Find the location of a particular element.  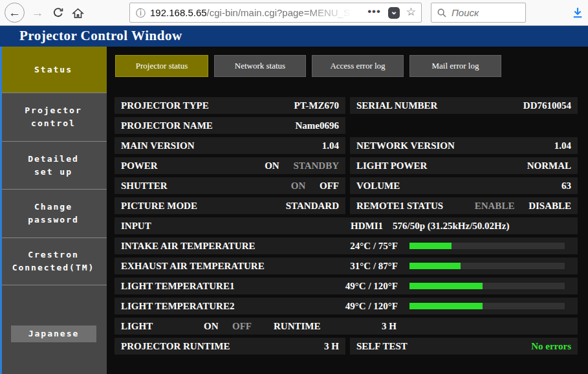

input-source: HDMI1 is located at coordinates (367, 226).